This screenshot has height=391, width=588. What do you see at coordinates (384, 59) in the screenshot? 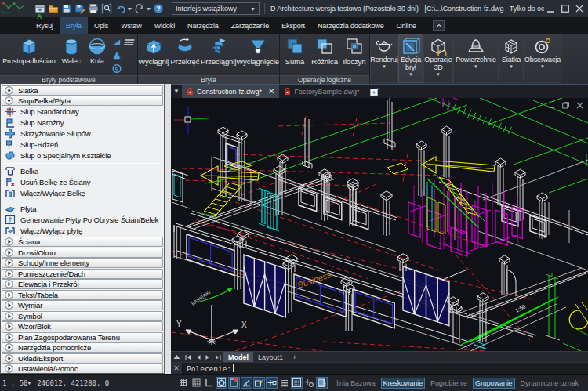
I see `ribbon-button-teapot: Renderuj ▼` at bounding box center [384, 59].